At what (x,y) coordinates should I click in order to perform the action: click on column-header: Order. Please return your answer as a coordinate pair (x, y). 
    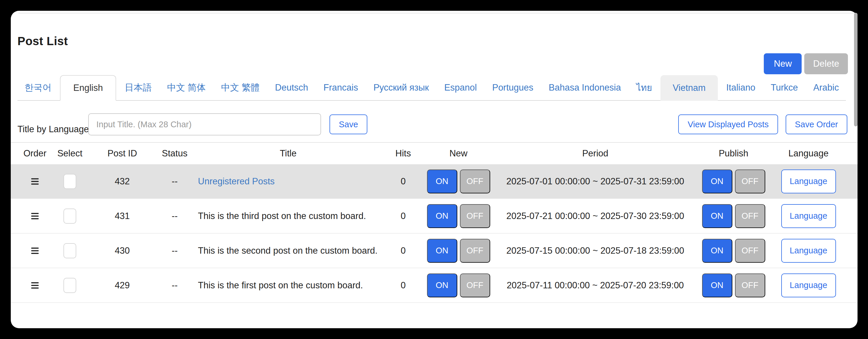
    Looking at the image, I should click on (35, 154).